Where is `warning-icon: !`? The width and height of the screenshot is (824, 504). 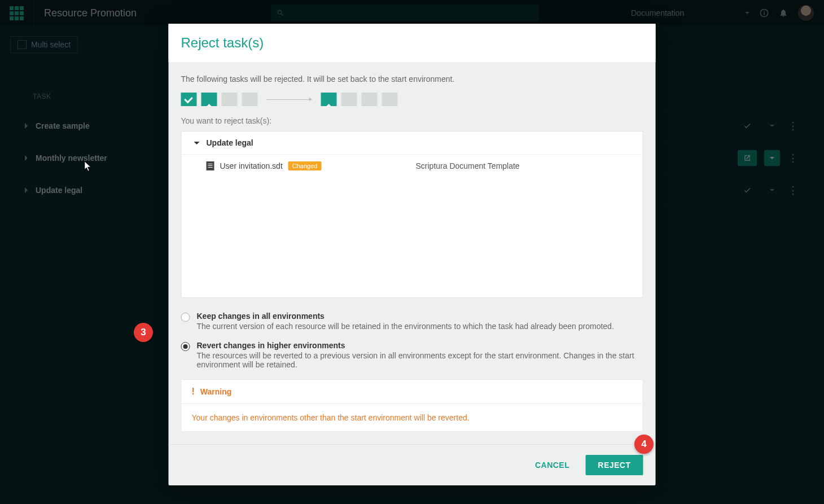 warning-icon: ! is located at coordinates (193, 392).